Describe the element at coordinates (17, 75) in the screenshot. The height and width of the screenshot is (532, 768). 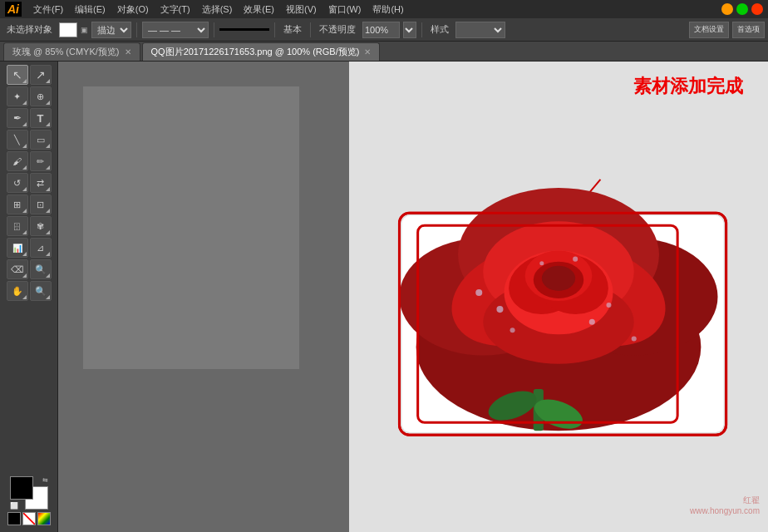
I see `select-tool: ↖` at that location.